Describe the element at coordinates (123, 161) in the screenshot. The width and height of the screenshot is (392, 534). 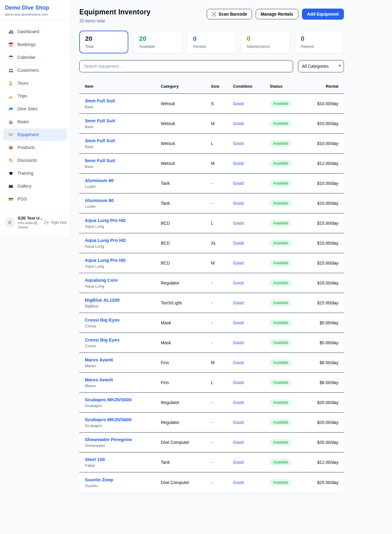
I see `item-name-link: 5mm Full Suit` at that location.